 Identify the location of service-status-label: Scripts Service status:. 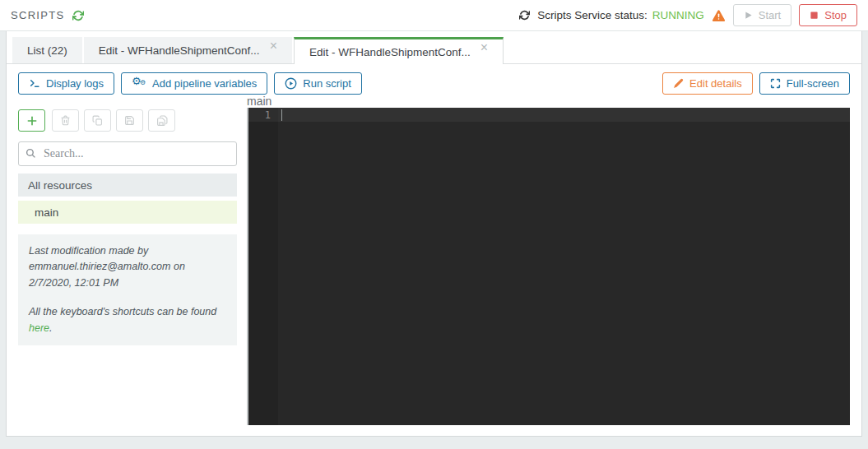
(592, 15).